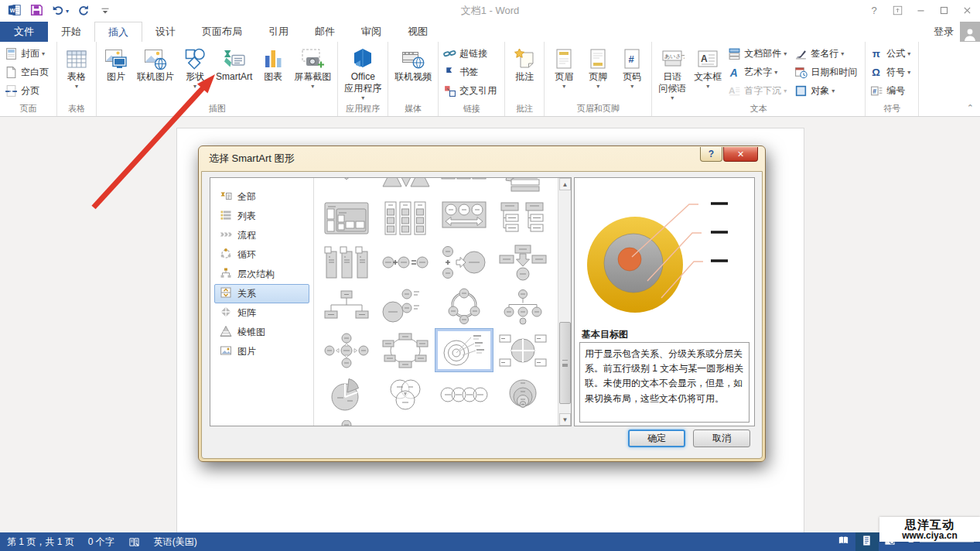 This screenshot has width=980, height=551. What do you see at coordinates (759, 72) in the screenshot?
I see `wordart-button: A艺术字▾` at bounding box center [759, 72].